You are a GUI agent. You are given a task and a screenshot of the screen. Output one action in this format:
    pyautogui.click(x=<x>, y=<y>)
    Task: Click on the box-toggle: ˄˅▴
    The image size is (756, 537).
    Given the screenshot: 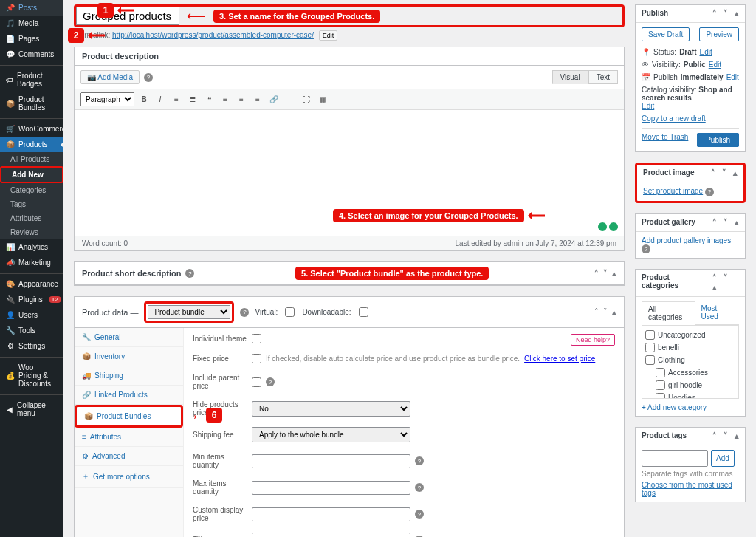 What is the action you would take?
    pyautogui.click(x=603, y=273)
    